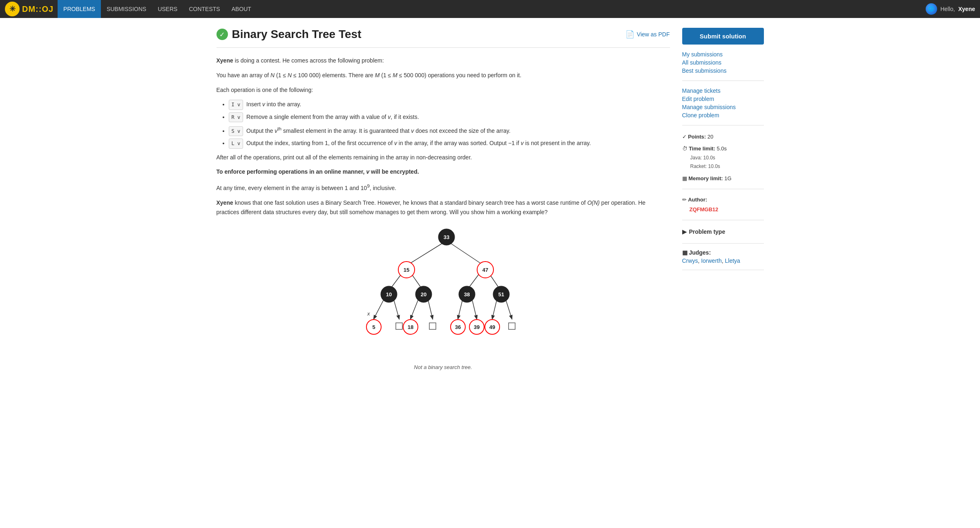  Describe the element at coordinates (29, 9) in the screenshot. I see `logo: ✳ DM::OJ` at that location.